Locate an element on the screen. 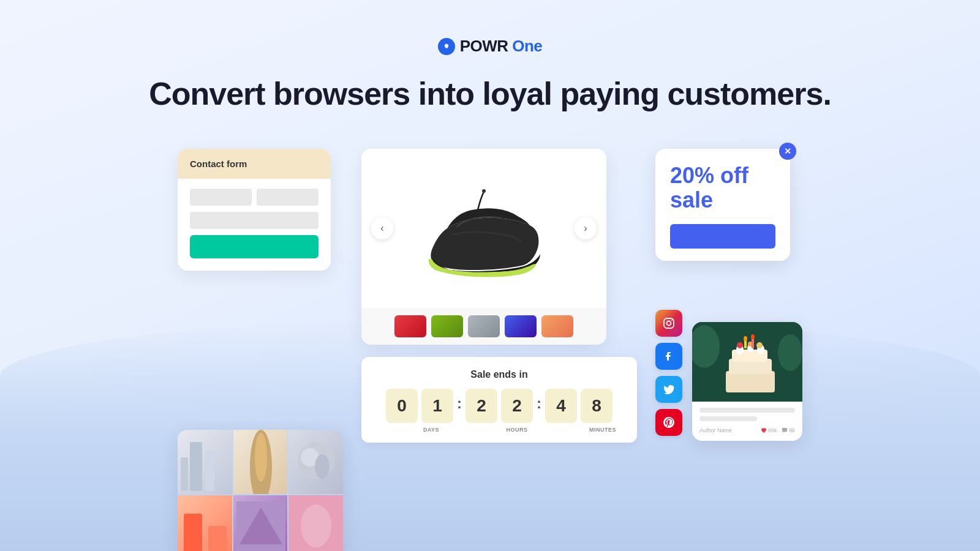 Image resolution: width=980 pixels, height=551 pixels. countdown-minutes-tens: 4 is located at coordinates (561, 406).